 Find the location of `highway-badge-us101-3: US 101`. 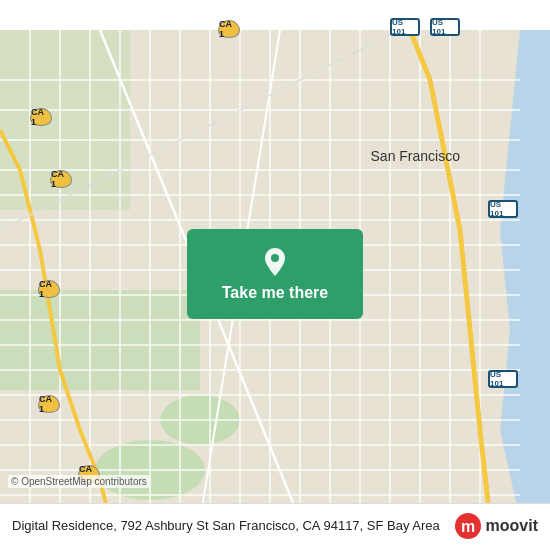

highway-badge-us101-3: US 101 is located at coordinates (503, 209).